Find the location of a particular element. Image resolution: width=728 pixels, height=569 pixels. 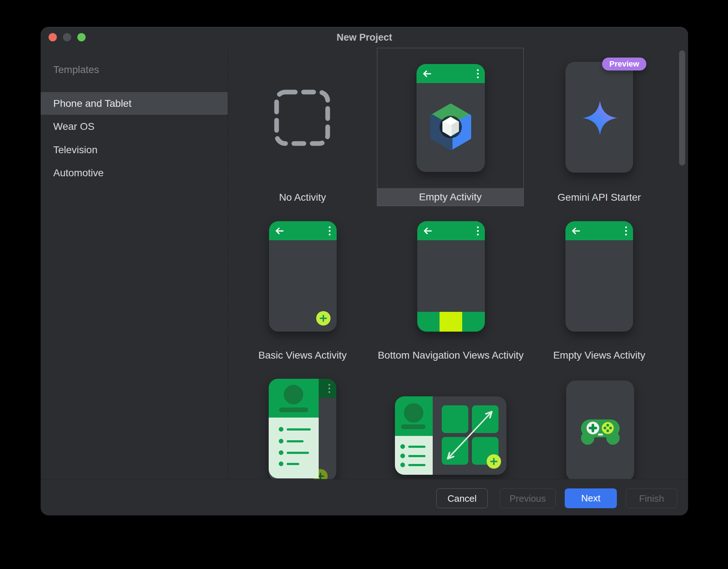

cancel-button: Cancel is located at coordinates (462, 499).